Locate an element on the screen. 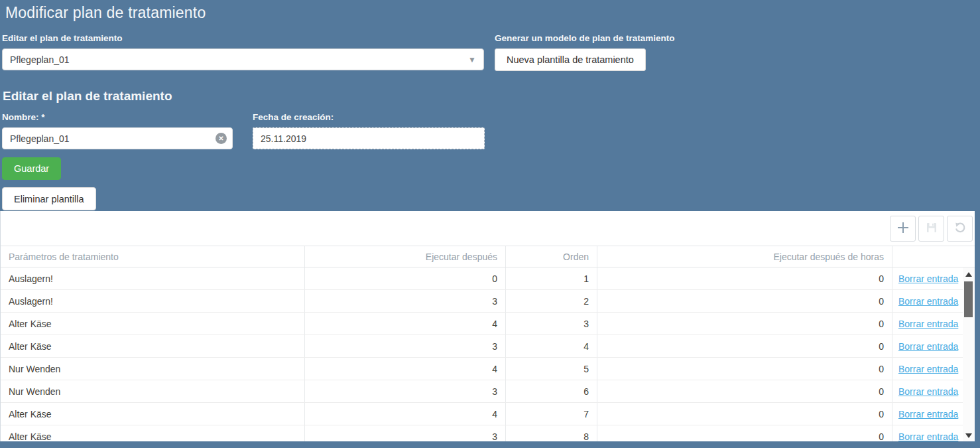 Image resolution: width=980 pixels, height=448 pixels. scrollbar-thumb is located at coordinates (968, 299).